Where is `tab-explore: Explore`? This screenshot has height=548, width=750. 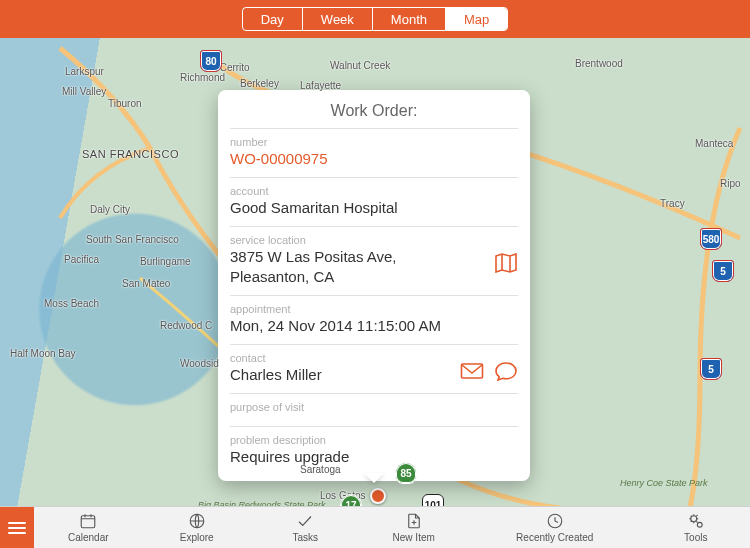 tab-explore: Explore is located at coordinates (196, 528).